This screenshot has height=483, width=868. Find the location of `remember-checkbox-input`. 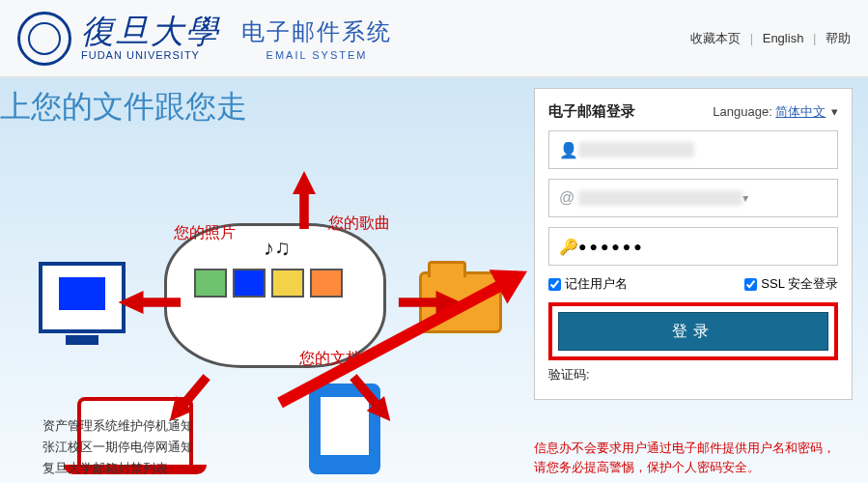

remember-checkbox-input is located at coordinates (554, 284).